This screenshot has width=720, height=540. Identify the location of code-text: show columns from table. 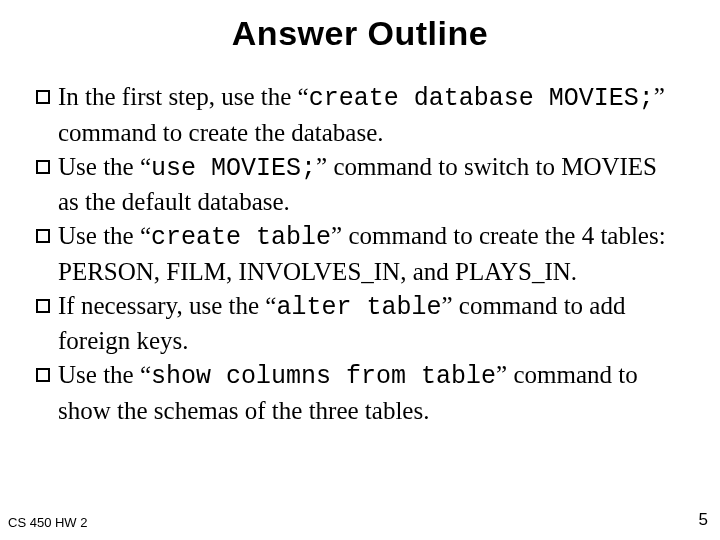
(324, 376).